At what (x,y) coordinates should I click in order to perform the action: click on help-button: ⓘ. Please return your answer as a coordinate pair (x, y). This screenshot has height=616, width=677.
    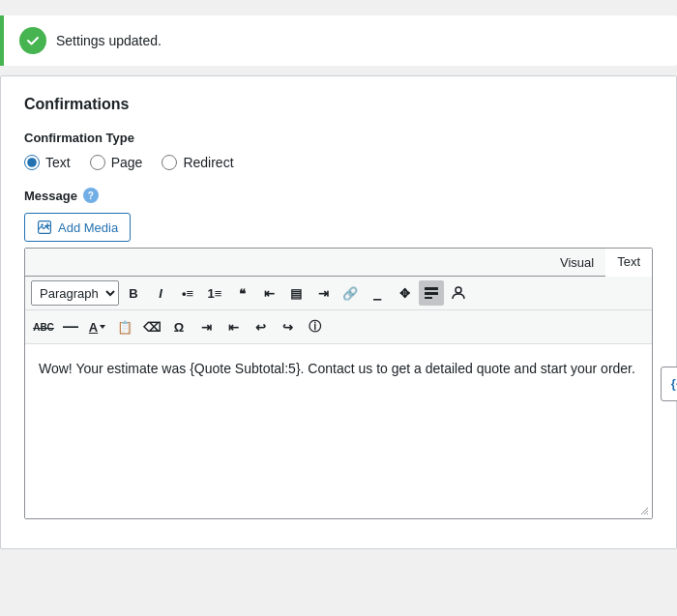
    Looking at the image, I should click on (314, 327).